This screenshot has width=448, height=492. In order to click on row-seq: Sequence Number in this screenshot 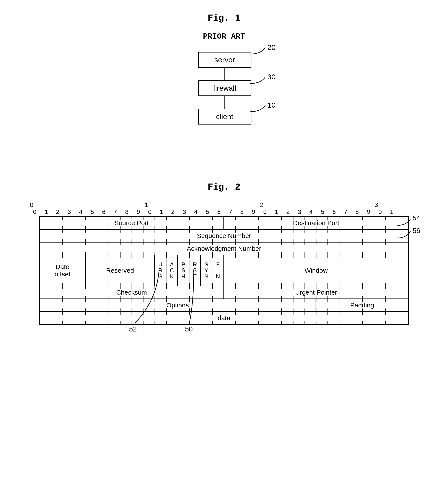, I will do `click(224, 236)`.